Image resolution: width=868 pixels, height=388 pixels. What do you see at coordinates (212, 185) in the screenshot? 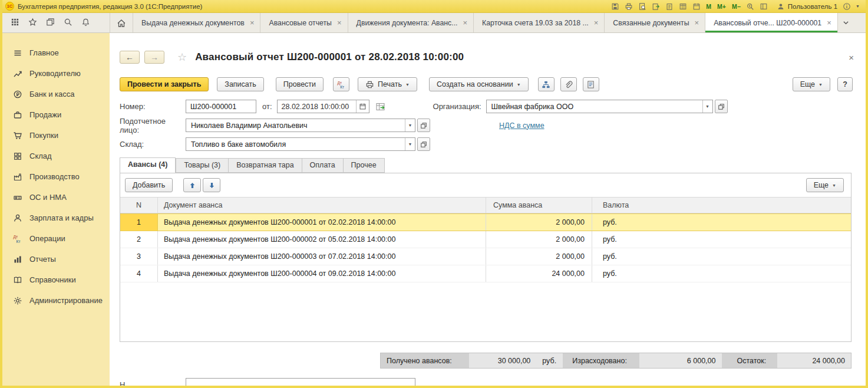
I see `move-down-button` at bounding box center [212, 185].